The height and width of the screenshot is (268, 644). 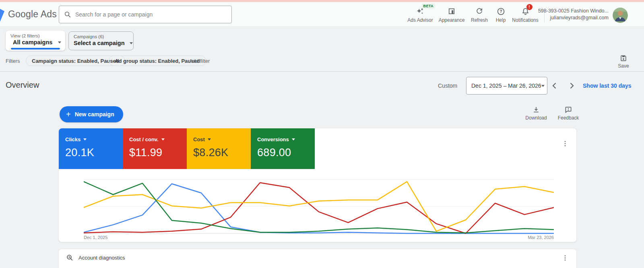 What do you see at coordinates (91, 114) in the screenshot?
I see `new-campaign-button: + New campaign` at bounding box center [91, 114].